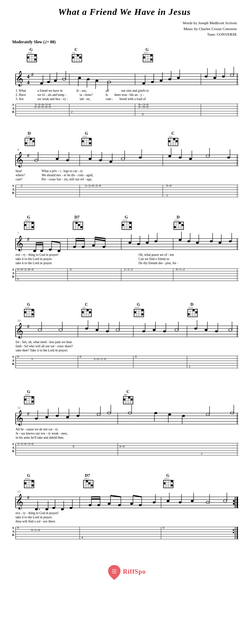 The height and width of the screenshot is (644, 249). What do you see at coordinates (156, 255) in the screenshot?
I see `svg-text:Oh, what peace we of - t: Oh, what peace we of - ten` at bounding box center [156, 255].